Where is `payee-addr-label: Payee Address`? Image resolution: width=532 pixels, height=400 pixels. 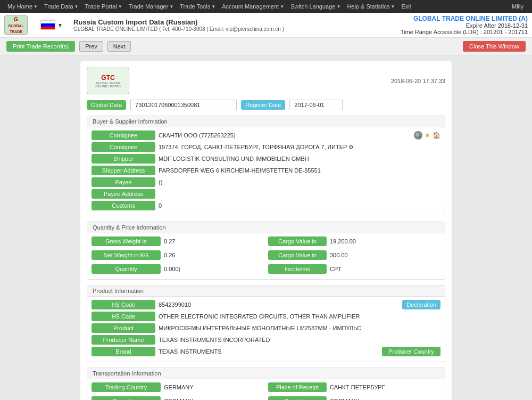
payee-addr-label: Payee Address is located at coordinates (123, 194).